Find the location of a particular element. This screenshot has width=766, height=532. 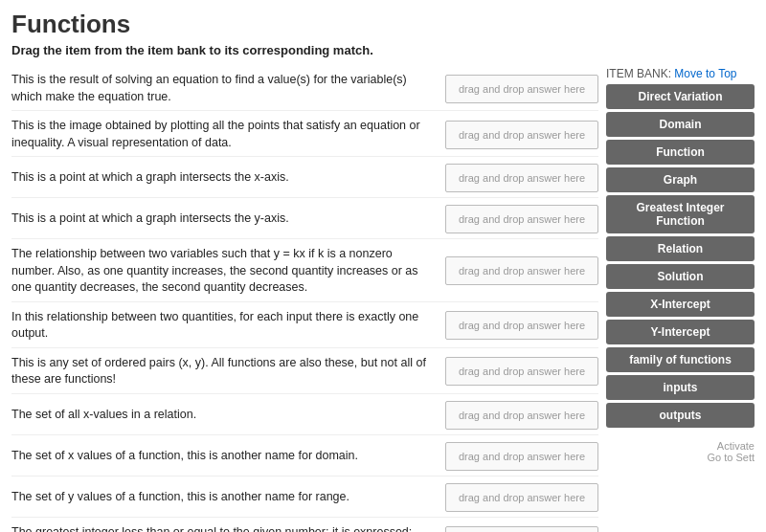

bank-item-graph: Graph is located at coordinates (680, 180).